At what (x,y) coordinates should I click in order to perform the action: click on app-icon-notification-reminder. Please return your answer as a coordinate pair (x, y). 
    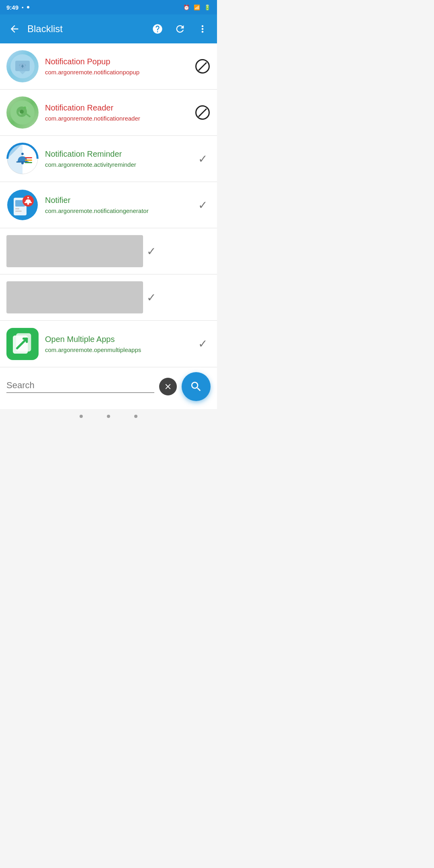
    Looking at the image, I should click on (23, 159).